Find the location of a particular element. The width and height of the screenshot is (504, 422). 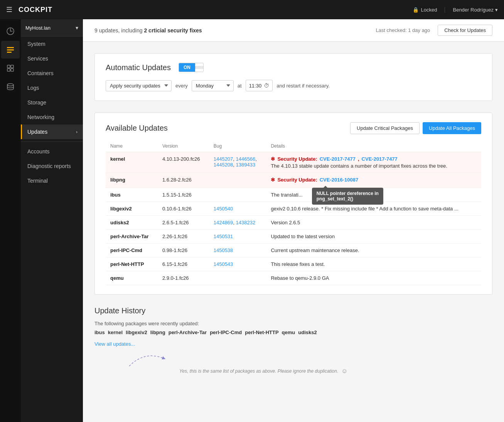

update-critical-button: Update Critical Packages is located at coordinates (385, 128).